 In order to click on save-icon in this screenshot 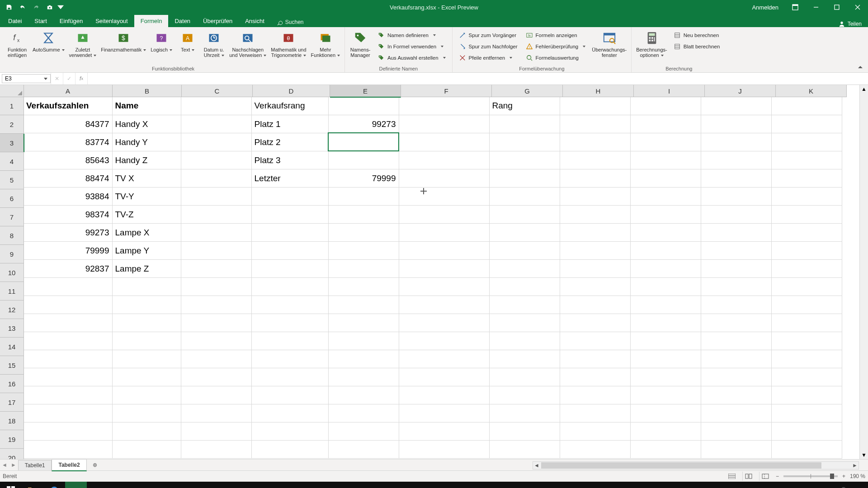, I will do `click(9, 7)`.